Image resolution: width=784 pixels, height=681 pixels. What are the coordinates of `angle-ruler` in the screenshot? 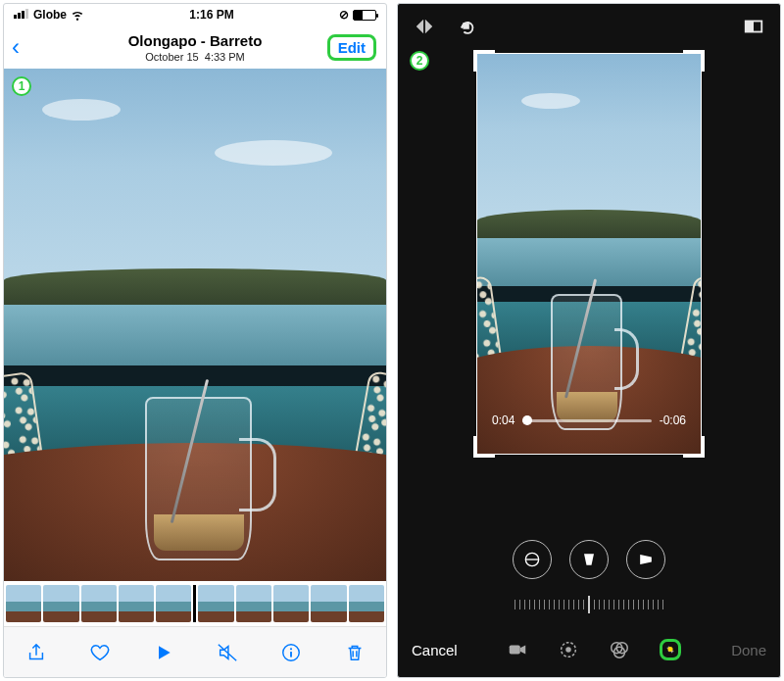 It's located at (589, 605).